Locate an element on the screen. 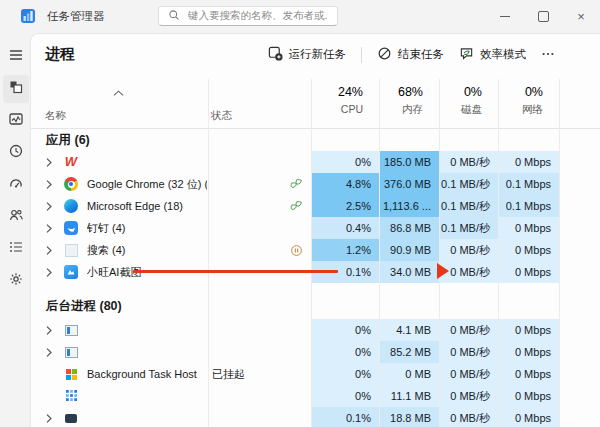 The image size is (600, 427). status-text: 已挂起 is located at coordinates (228, 374).